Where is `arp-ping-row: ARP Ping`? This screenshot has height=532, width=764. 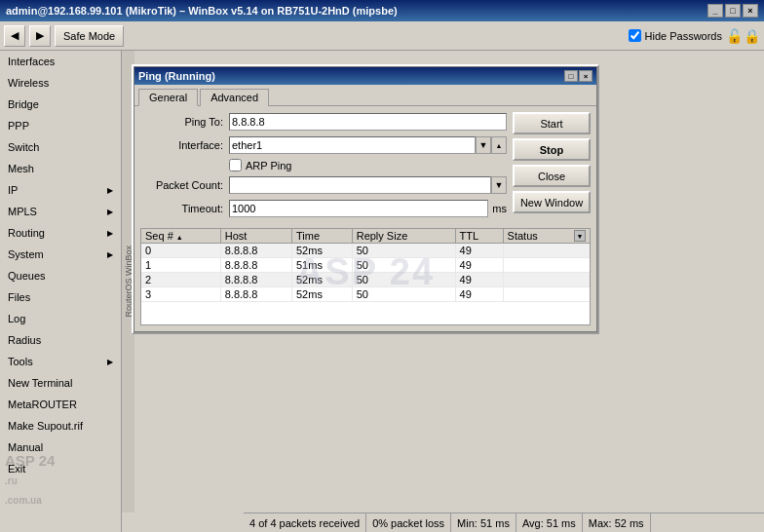 arp-ping-row: ARP Ping is located at coordinates (368, 166).